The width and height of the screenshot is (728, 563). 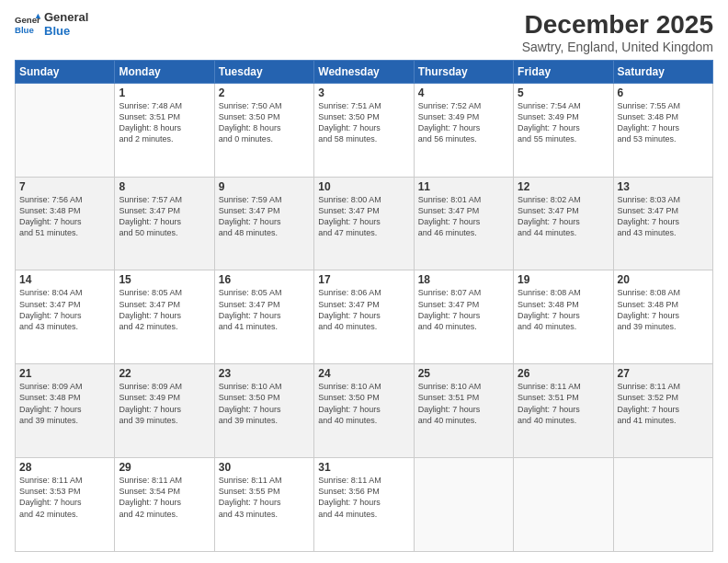 I want to click on day-number: 16, so click(x=265, y=280).